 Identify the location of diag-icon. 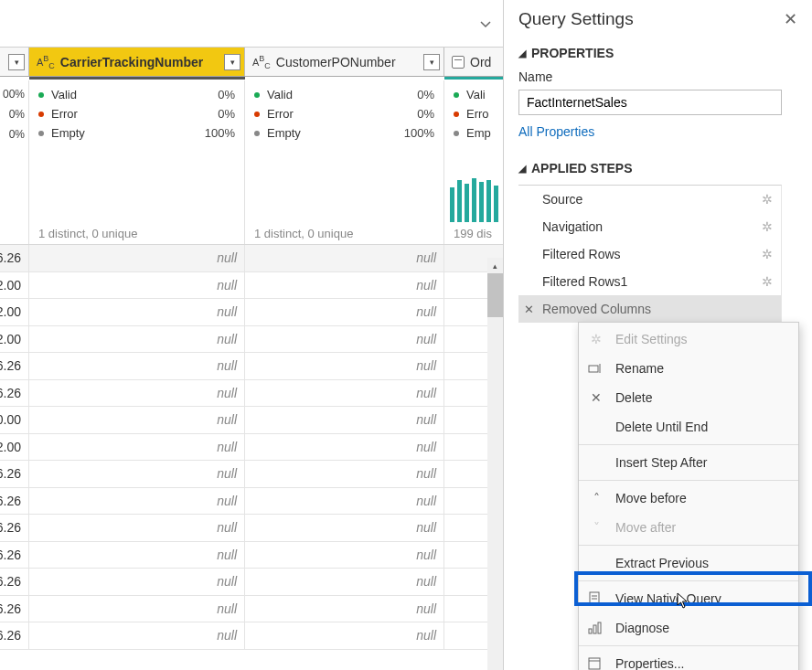
(596, 628).